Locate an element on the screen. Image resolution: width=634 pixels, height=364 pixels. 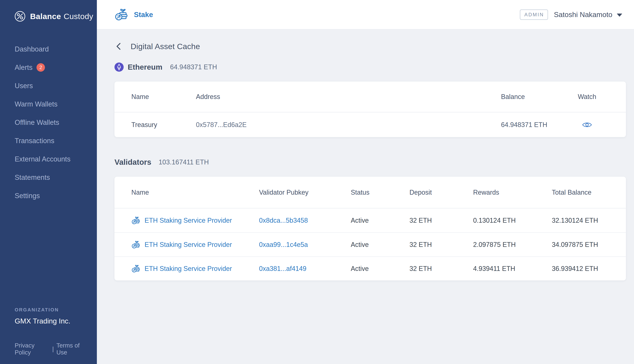
validator-pubkey-link: 0xaa99...1c4e5a is located at coordinates (305, 244).